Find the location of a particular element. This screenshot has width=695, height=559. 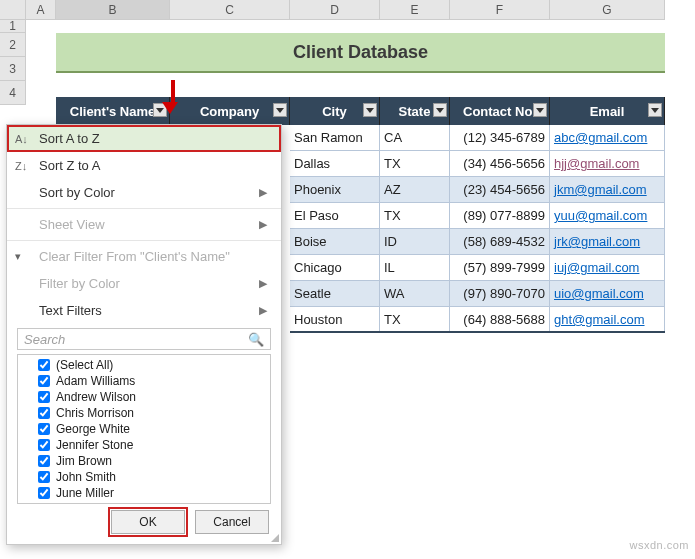

table-row: HoustonTX(64) 888-5688ght@gmail.com is located at coordinates (478, 320).